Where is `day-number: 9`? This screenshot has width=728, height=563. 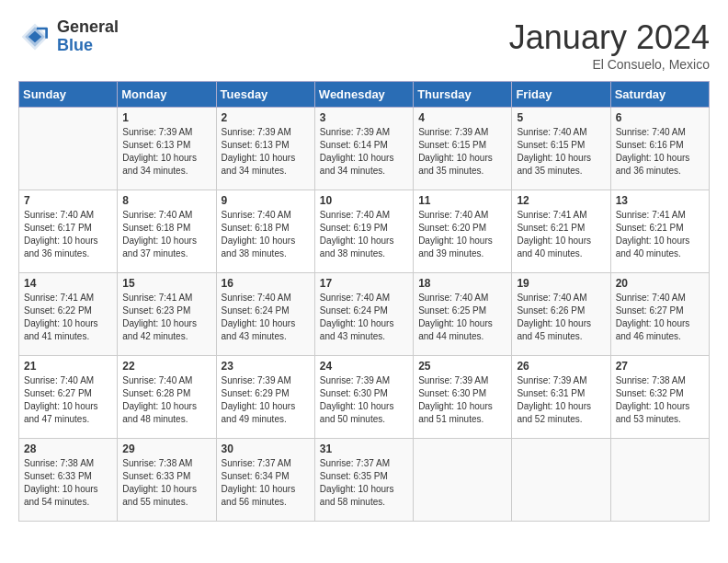
day-number: 9 is located at coordinates (266, 201).